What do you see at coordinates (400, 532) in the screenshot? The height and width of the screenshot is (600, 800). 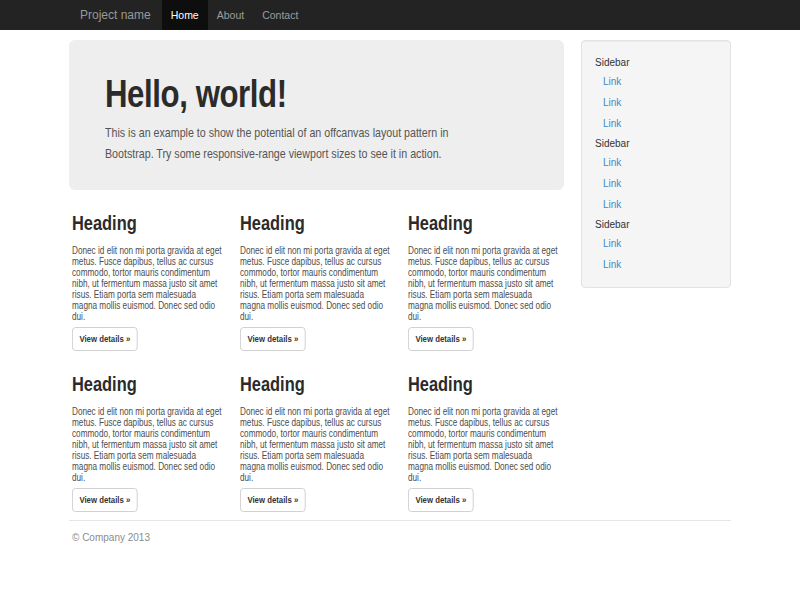 I see `footer: © Company 2013` at bounding box center [400, 532].